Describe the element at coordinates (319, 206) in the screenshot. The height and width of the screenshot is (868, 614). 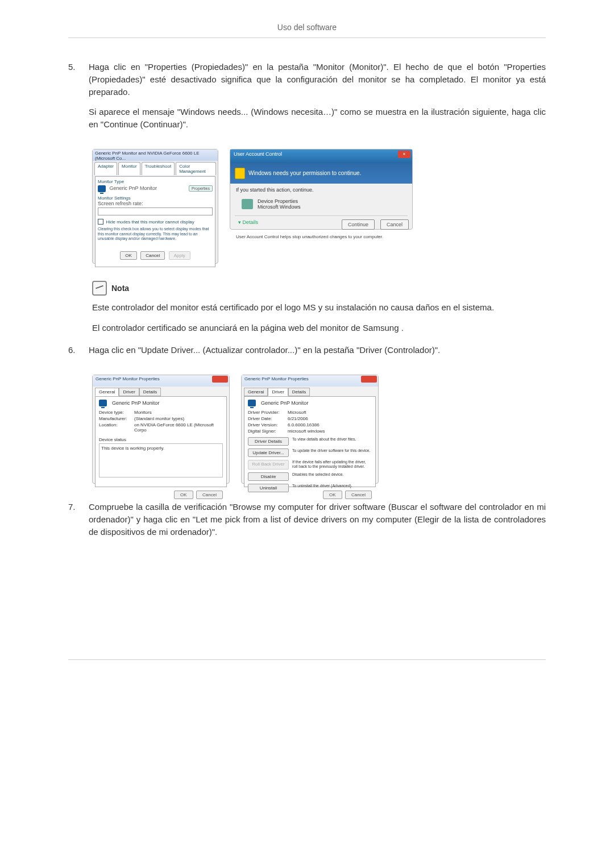
I see `screenshots-row-1: Generic PnP Monitor and NVIDIA GeForce 6…` at that location.